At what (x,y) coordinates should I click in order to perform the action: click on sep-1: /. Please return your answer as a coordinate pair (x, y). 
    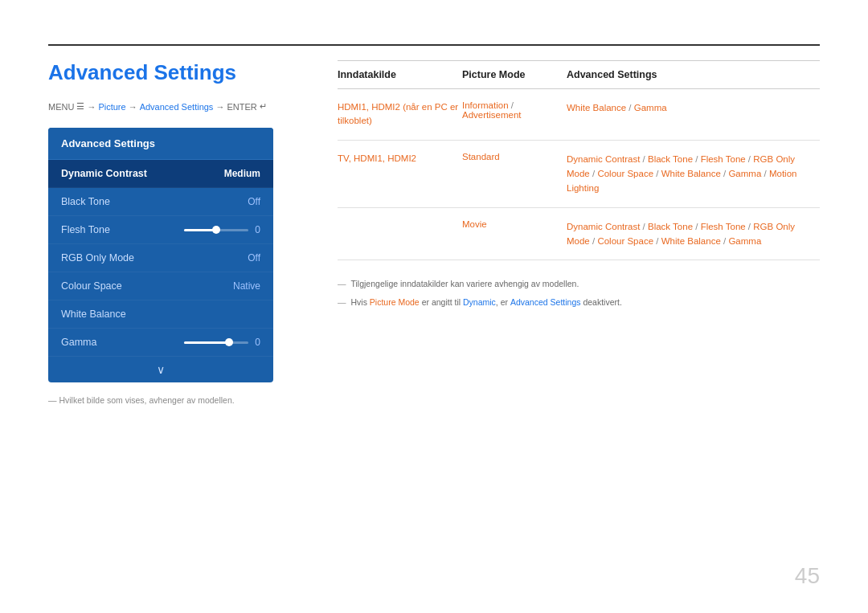
    Looking at the image, I should click on (511, 105).